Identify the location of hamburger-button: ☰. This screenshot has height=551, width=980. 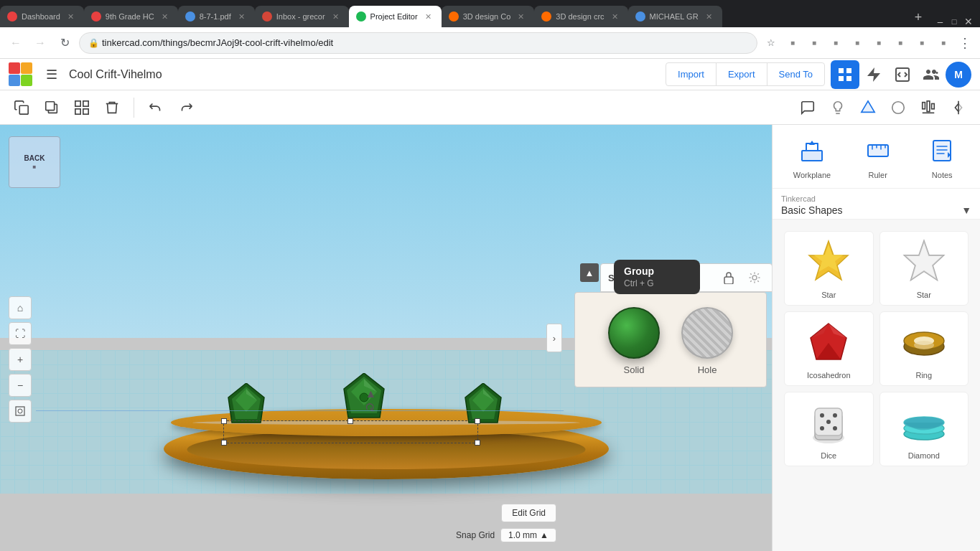
(52, 75).